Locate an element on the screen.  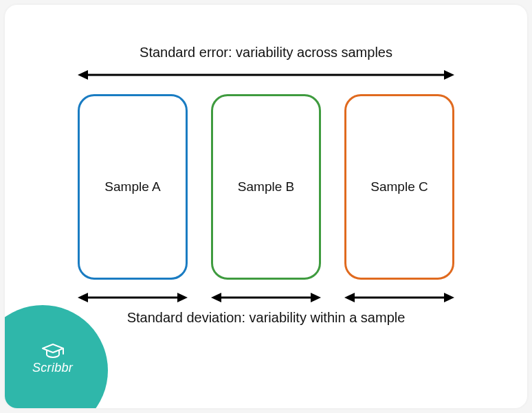
sample-box-b: Sample B is located at coordinates (266, 187).